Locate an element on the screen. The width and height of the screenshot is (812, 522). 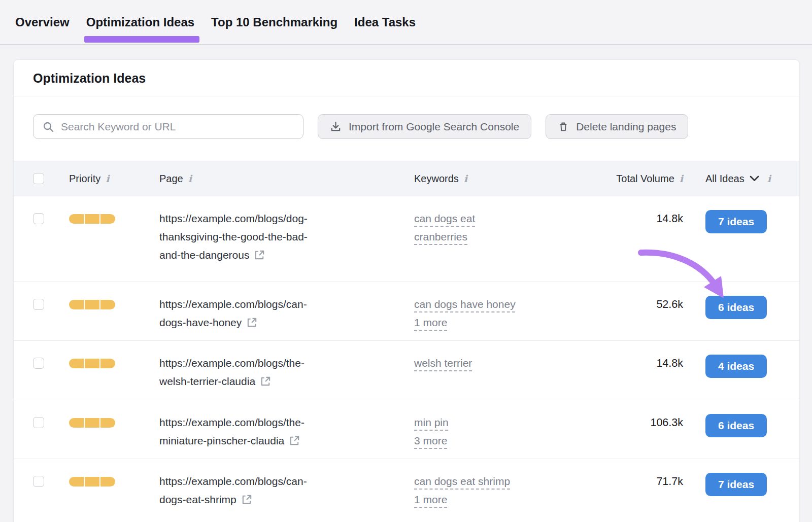
page-url: https://example.com/blogs/the-miniature-… is located at coordinates (232, 431).